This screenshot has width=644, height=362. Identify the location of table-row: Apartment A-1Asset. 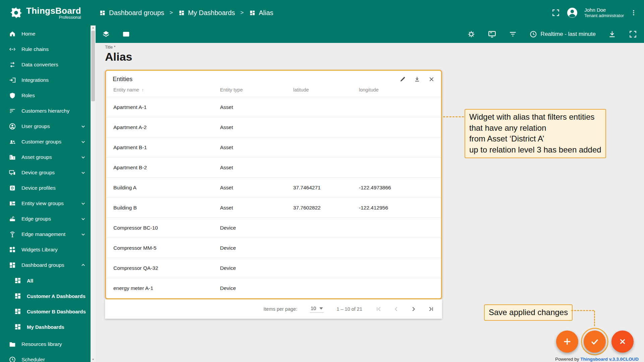
(274, 107).